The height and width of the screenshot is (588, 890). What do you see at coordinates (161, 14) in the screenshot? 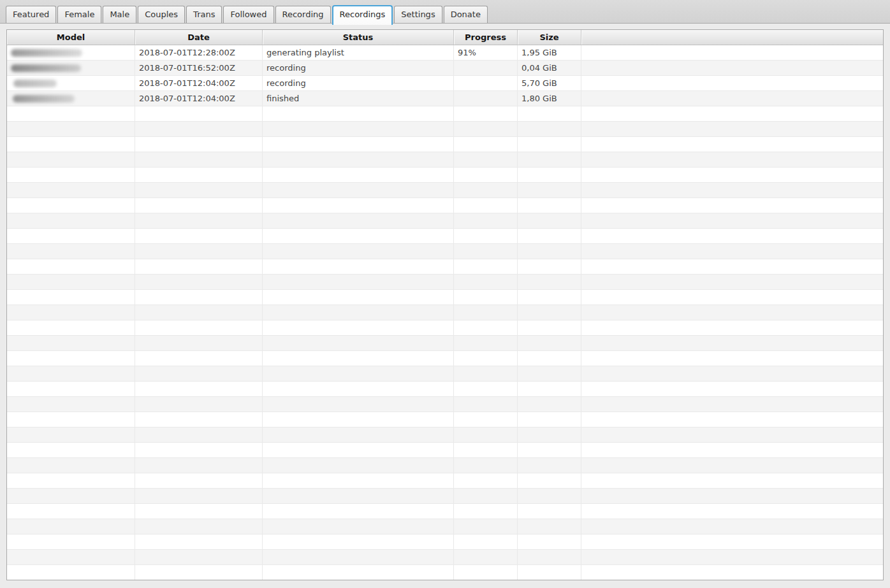
I see `tab-couples: Couples` at bounding box center [161, 14].